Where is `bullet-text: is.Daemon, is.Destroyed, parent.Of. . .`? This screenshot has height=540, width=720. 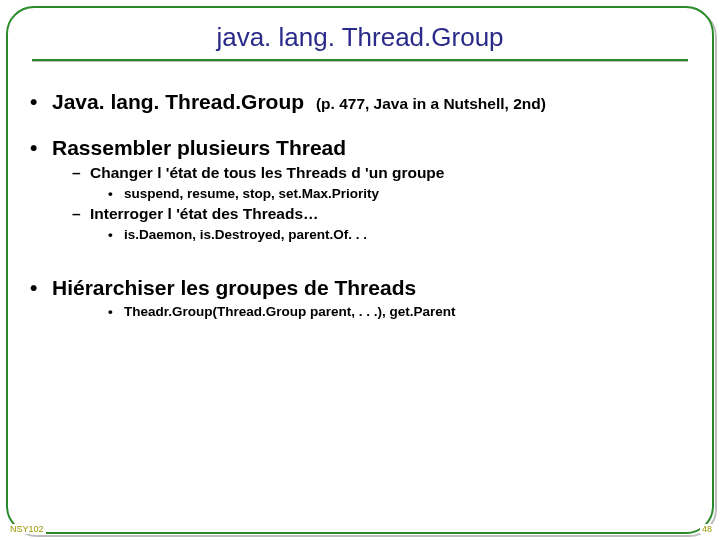 bullet-text: is.Daemon, is.Destroyed, parent.Of. . . is located at coordinates (246, 234).